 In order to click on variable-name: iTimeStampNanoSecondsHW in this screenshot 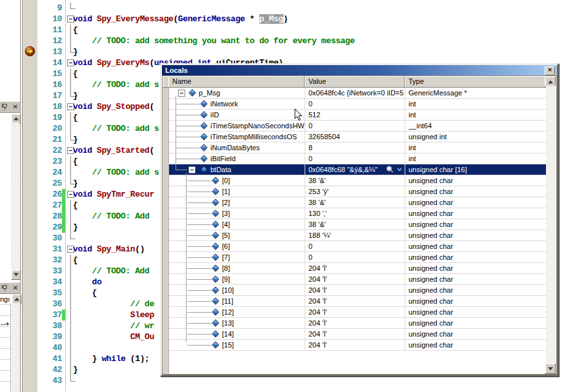, I will do `click(257, 126)`.